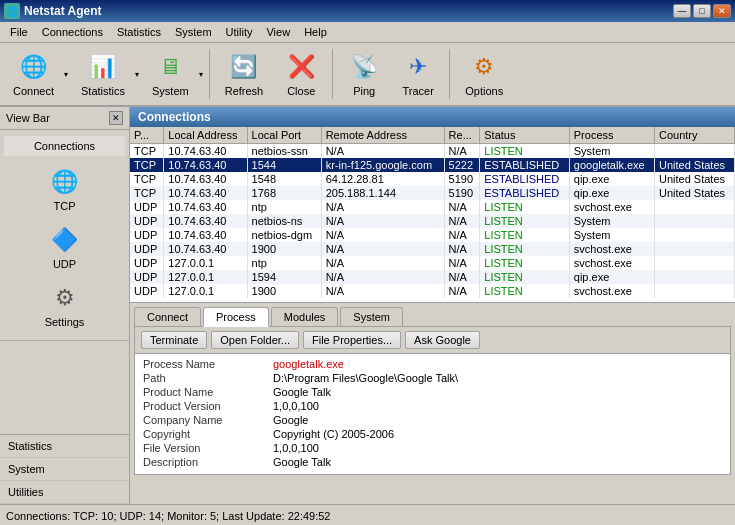 Image resolution: width=735 pixels, height=525 pixels. I want to click on close-window-button: ✕, so click(722, 11).